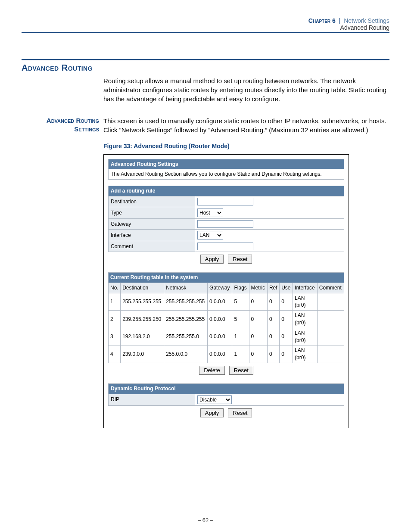  What do you see at coordinates (212, 413) in the screenshot?
I see `apply-button-2: Apply` at bounding box center [212, 413].